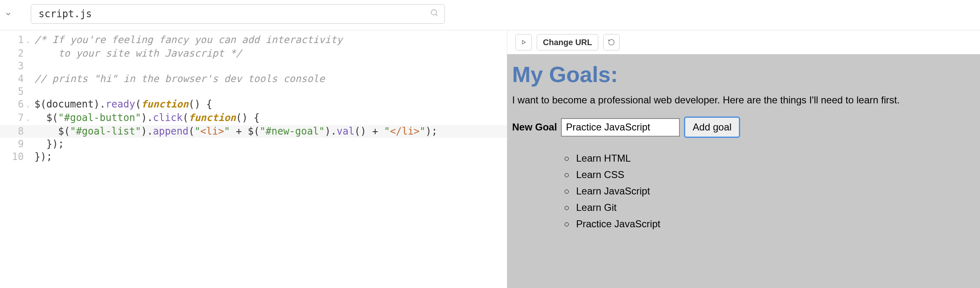  Describe the element at coordinates (567, 42) in the screenshot. I see `change-url-button: Change URL` at that location.